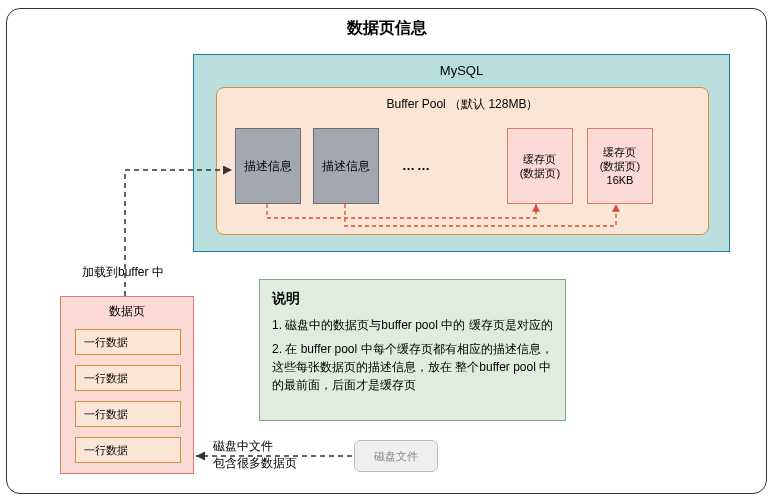 The image size is (773, 500). Describe the element at coordinates (412, 350) in the screenshot. I see `explanation-panel: 说明 1. 磁盘中的数据页与buffer pool 中的 缓存页是对应的 2. …` at that location.